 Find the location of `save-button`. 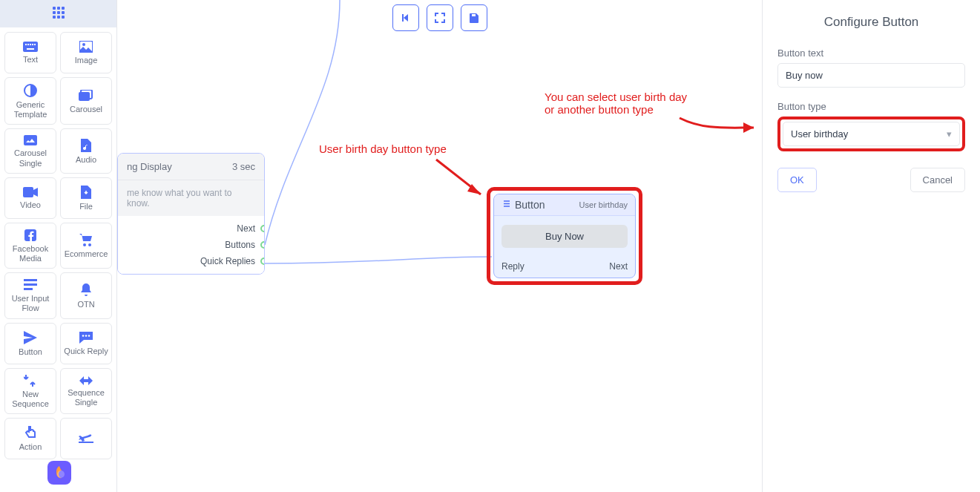

save-button is located at coordinates (474, 18).